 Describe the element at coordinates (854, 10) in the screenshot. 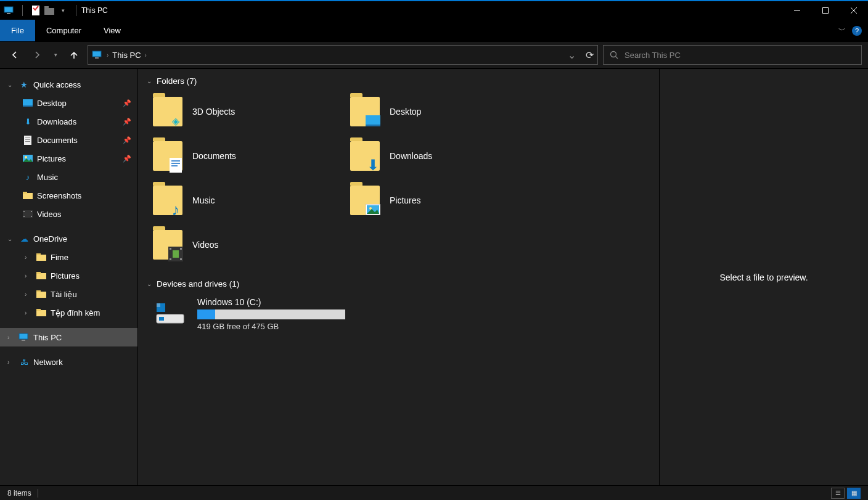

I see `close-button` at that location.